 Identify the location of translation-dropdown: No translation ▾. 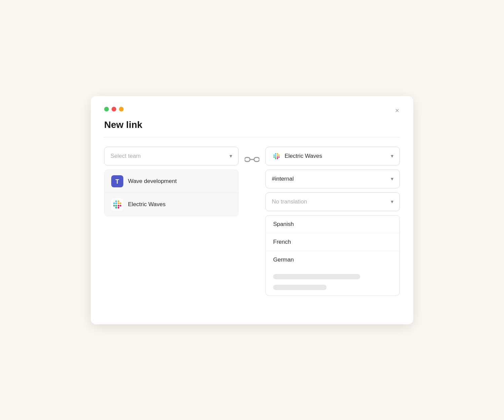
(333, 202).